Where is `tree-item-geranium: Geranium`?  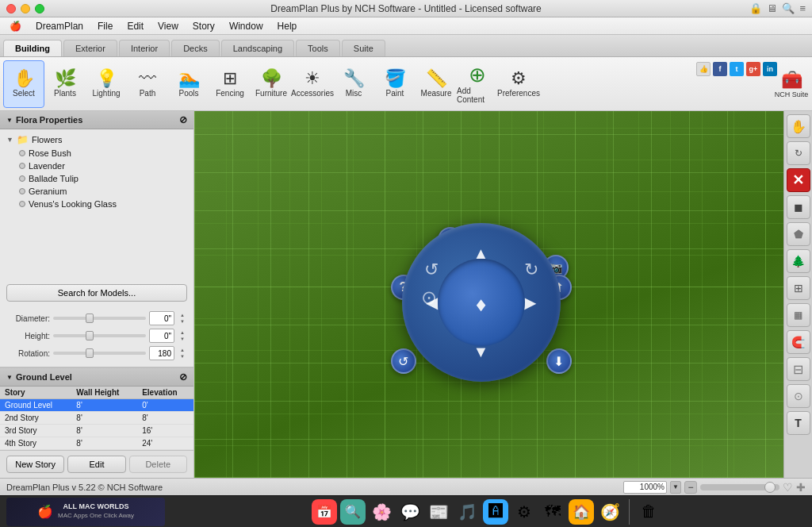
tree-item-geranium: Geranium is located at coordinates (97, 191).